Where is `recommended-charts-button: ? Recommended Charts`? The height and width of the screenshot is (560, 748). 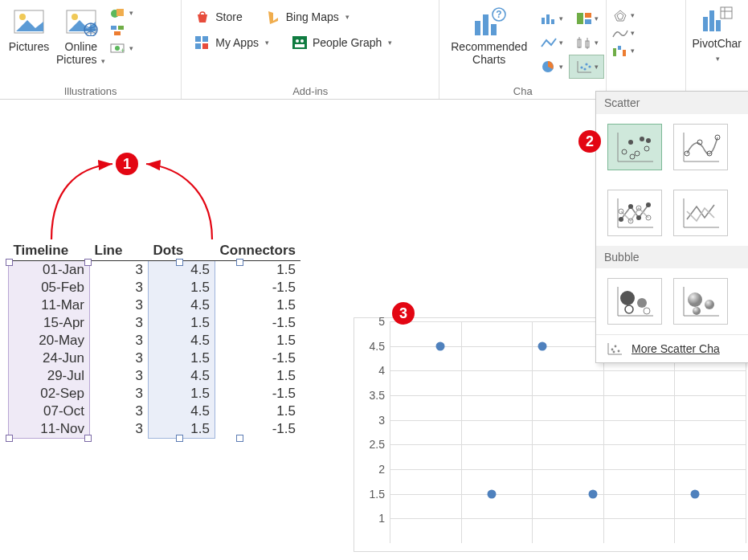
recommended-charts-button: ? Recommended Charts is located at coordinates (488, 35).